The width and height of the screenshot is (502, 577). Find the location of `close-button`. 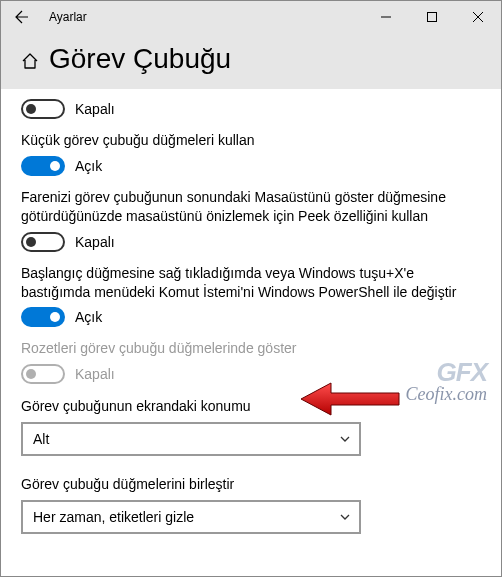

close-button is located at coordinates (478, 17).